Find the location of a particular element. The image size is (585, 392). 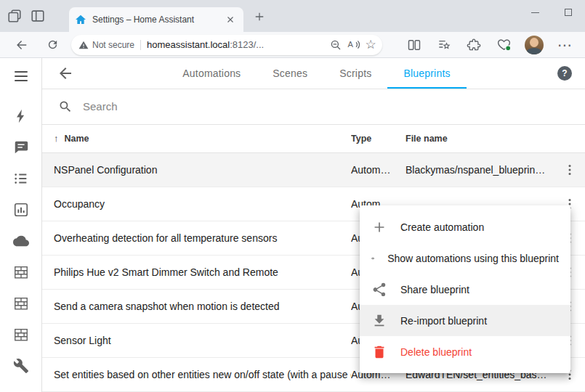

ha-back-icon is located at coordinates (65, 73).